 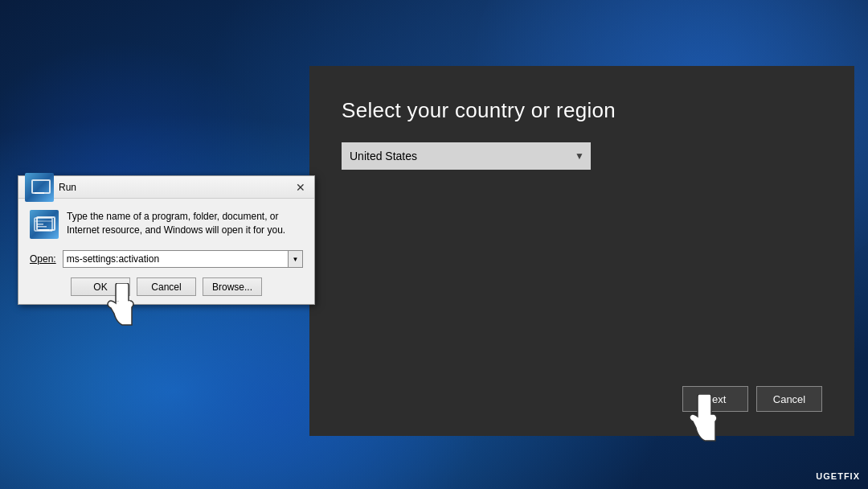 I want to click on country-select-wrapper: United StatesAfghanistanAlbaniaAlgeriaAr…, so click(x=466, y=156).